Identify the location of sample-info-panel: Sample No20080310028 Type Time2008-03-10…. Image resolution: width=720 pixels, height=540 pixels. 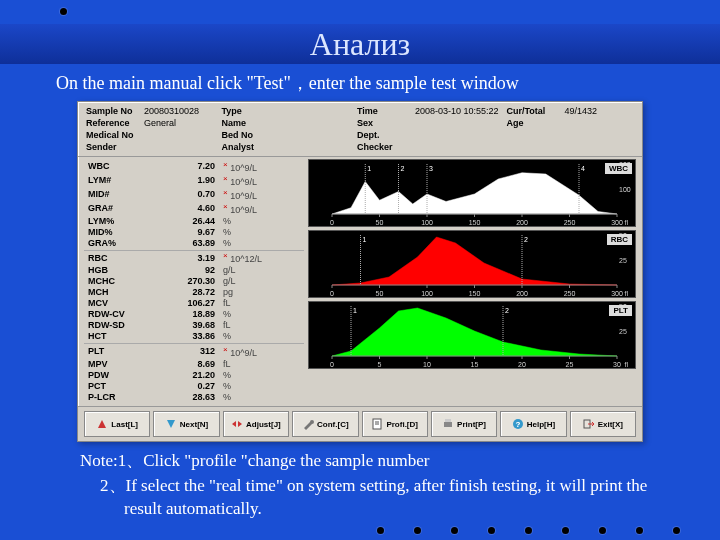
(360, 130).